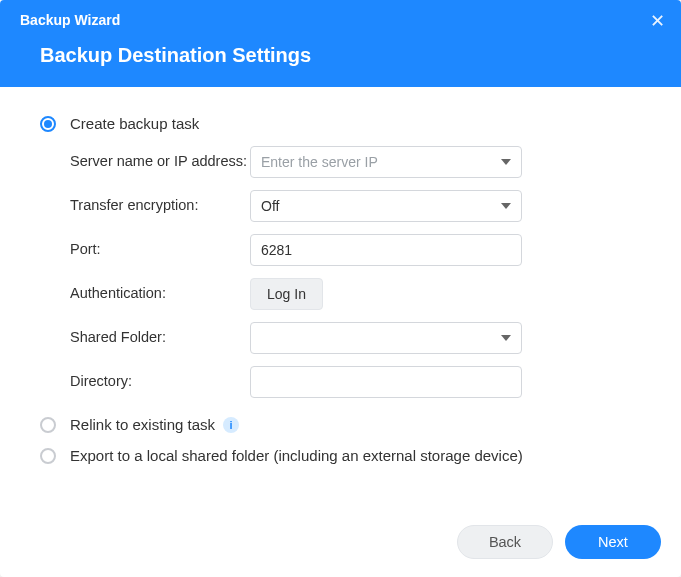  What do you see at coordinates (386, 162) in the screenshot?
I see `server-select: Enter the server IP` at bounding box center [386, 162].